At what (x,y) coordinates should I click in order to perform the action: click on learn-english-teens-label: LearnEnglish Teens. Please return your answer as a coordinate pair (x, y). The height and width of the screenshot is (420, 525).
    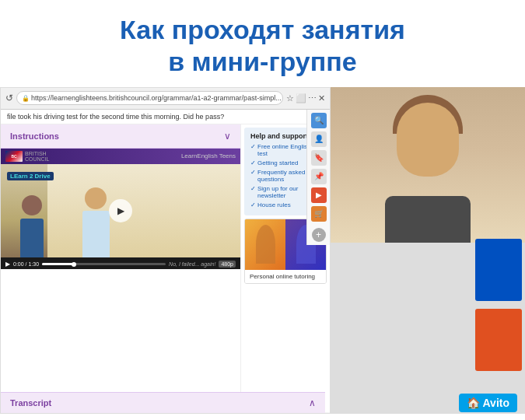
    Looking at the image, I should click on (208, 156).